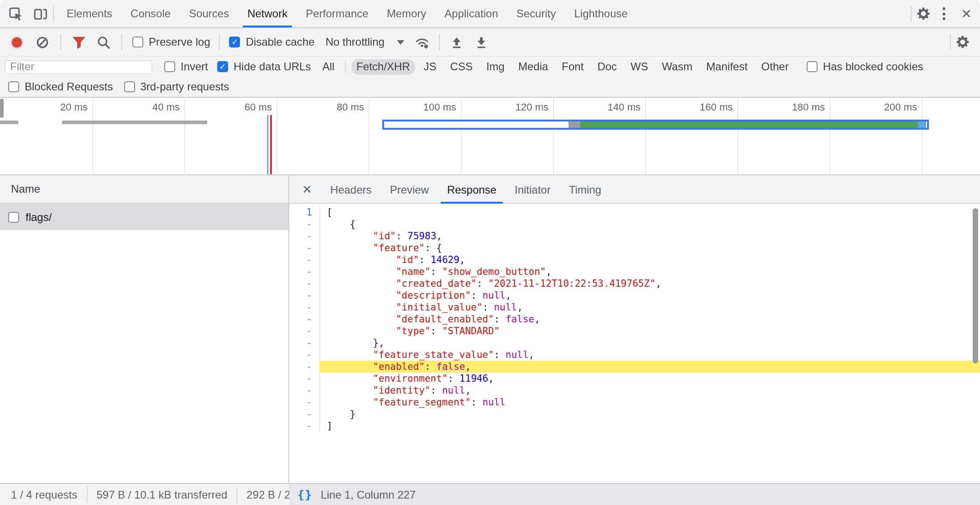  Describe the element at coordinates (495, 67) in the screenshot. I see `filter-type-img: Img` at that location.